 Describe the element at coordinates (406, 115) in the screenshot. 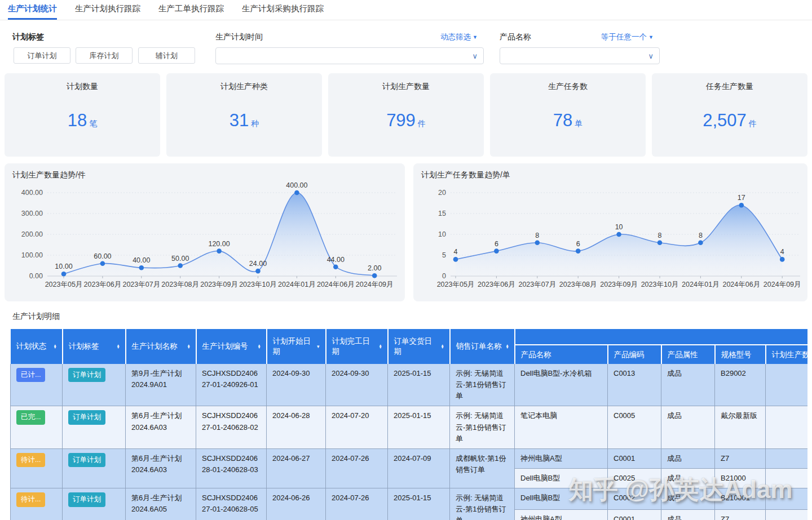

I see `kpi-card-planned-qty: 计划生产数量 799件` at that location.